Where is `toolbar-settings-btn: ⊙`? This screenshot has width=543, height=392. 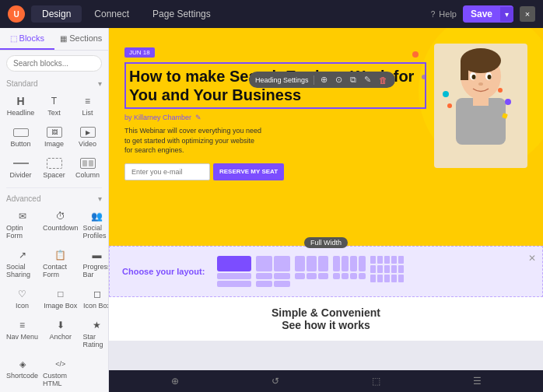
toolbar-settings-btn: ⊙ is located at coordinates (339, 79).